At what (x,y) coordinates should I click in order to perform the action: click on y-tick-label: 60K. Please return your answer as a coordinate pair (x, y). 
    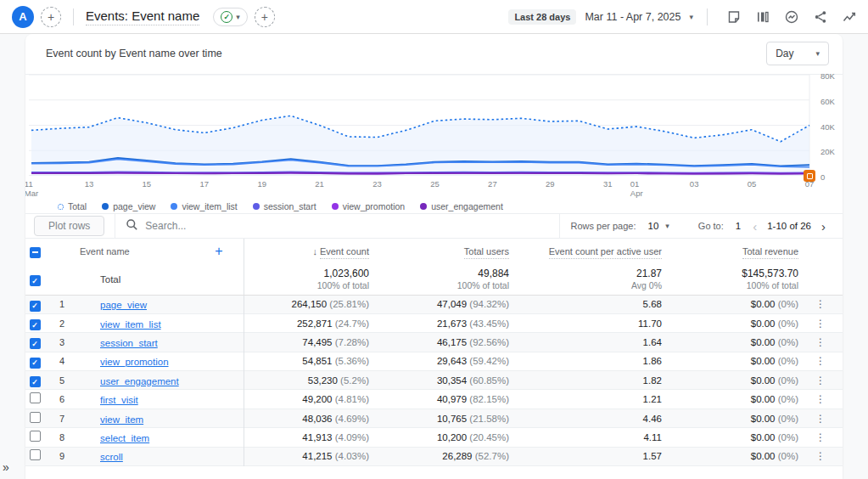
    Looking at the image, I should click on (828, 102).